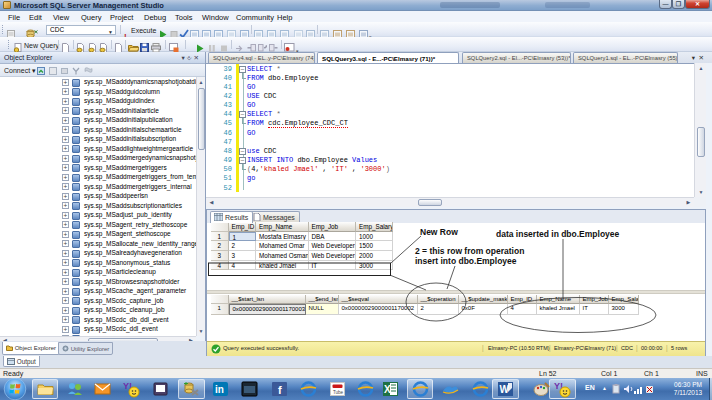  What do you see at coordinates (505, 390) in the screenshot?
I see `svg-text: W` at bounding box center [505, 390].